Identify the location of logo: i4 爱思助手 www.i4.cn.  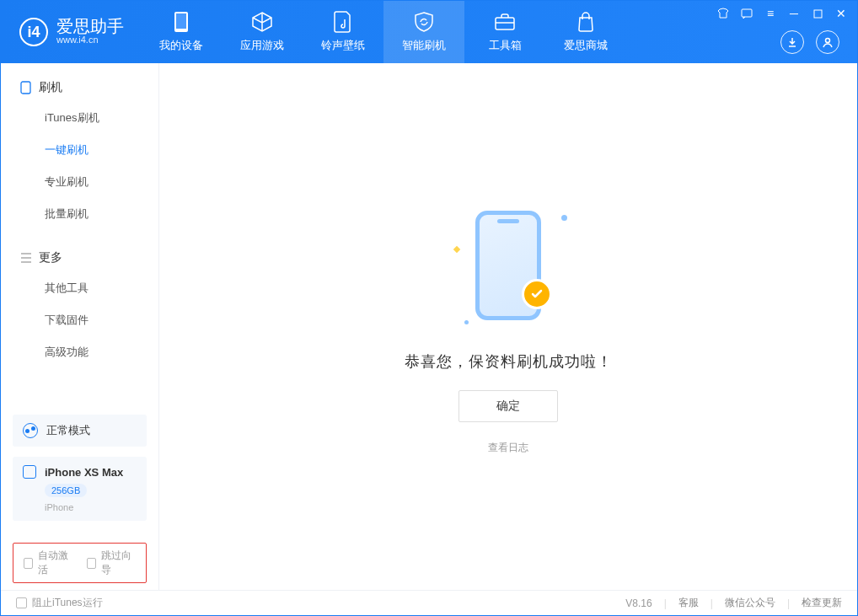
(71, 32).